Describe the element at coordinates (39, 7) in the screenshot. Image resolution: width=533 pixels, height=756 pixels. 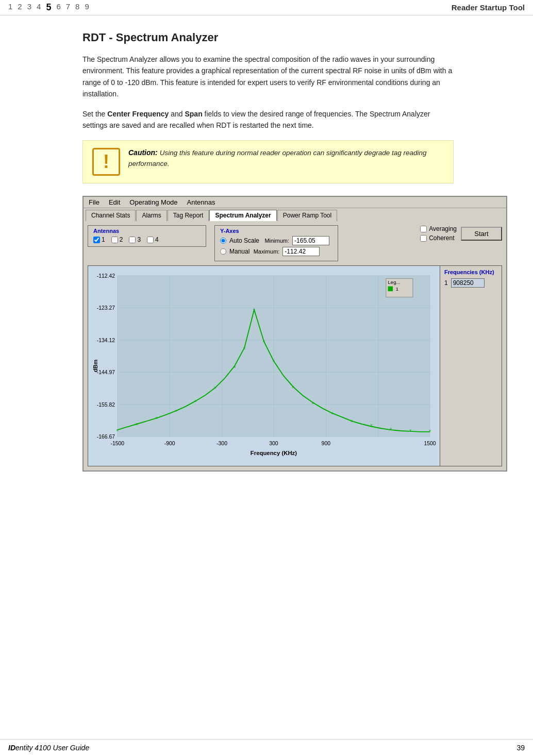
I see `page-num-4: 4` at that location.